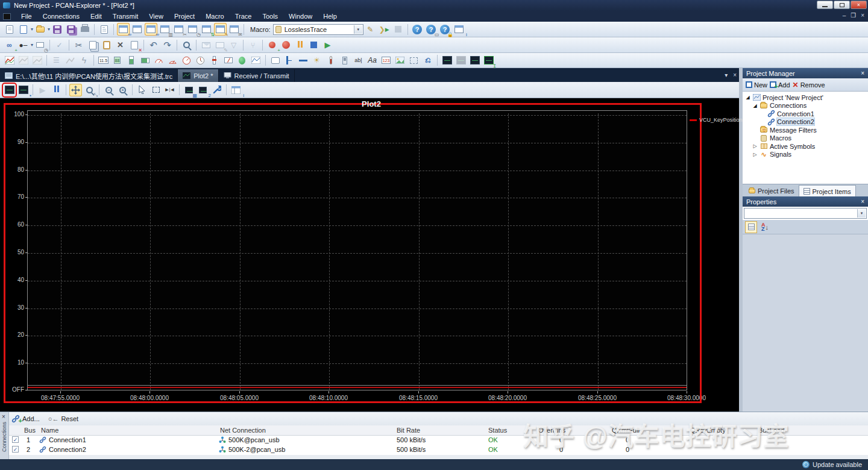  Describe the element at coordinates (256, 60) in the screenshot. I see `scope-icon` at that location.